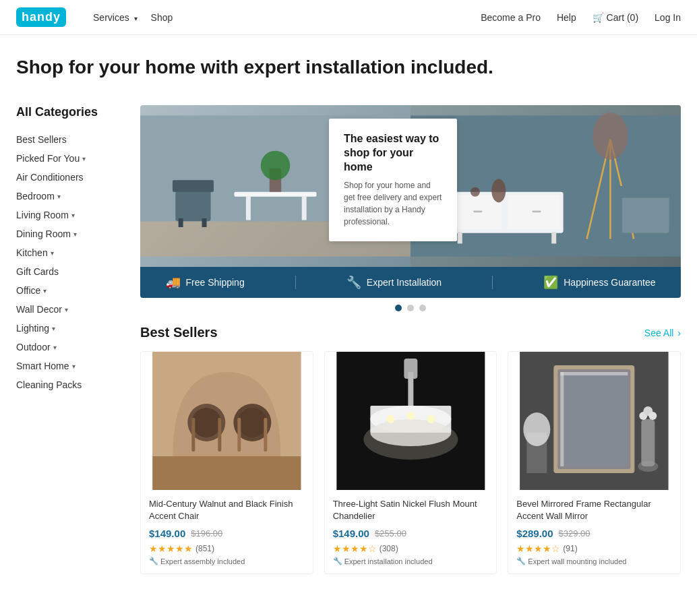 This screenshot has height=616, width=697. What do you see at coordinates (226, 534) in the screenshot?
I see `product-prices: $149.00 $196.00` at bounding box center [226, 534].